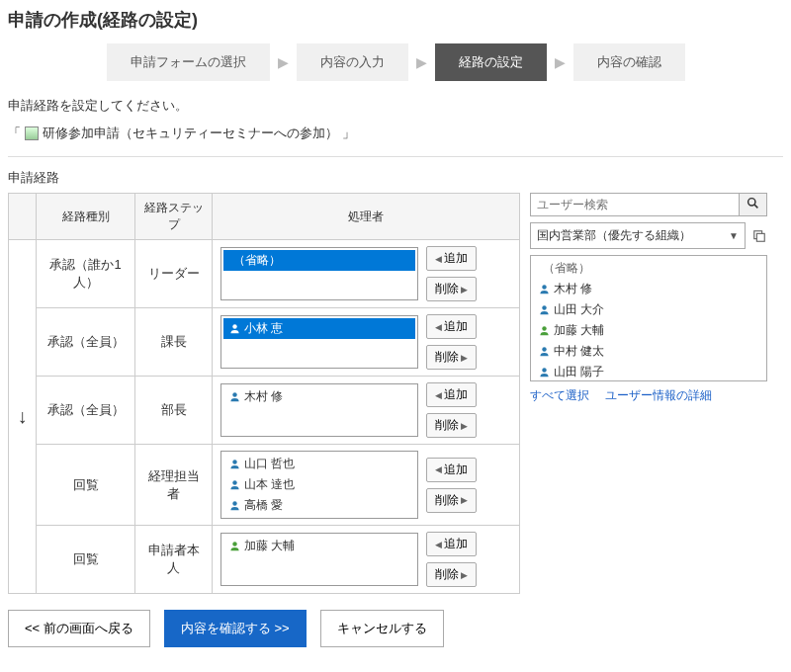 This screenshot has height=672, width=791. I want to click on processor-list: 木村 修, so click(319, 410).